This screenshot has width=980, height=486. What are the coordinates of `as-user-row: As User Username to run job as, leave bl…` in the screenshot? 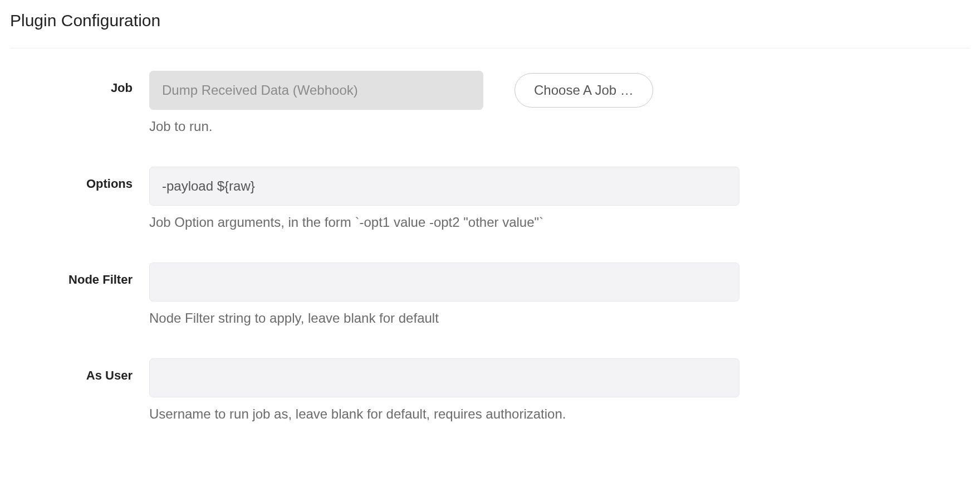 It's located at (490, 390).